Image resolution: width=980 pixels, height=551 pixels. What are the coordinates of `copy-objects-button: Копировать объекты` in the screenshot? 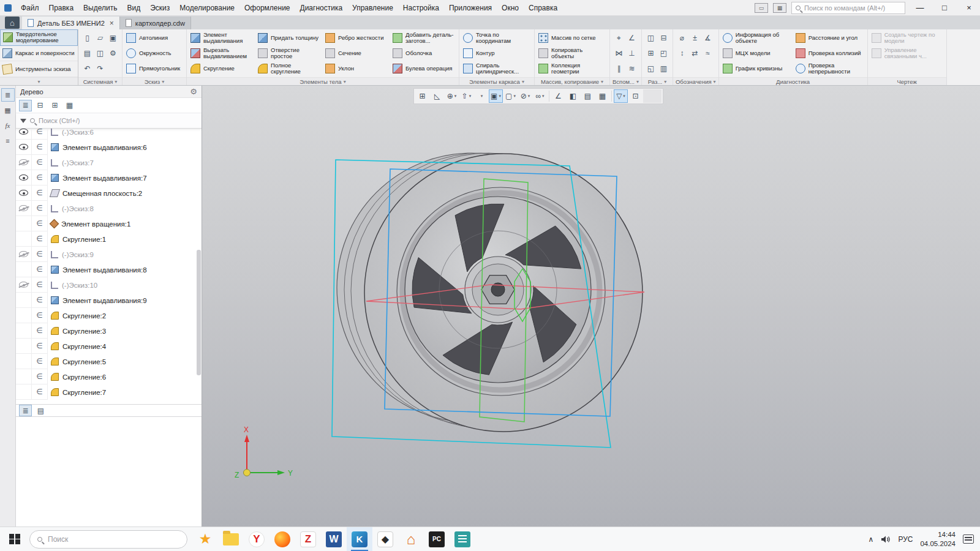 It's located at (572, 53).